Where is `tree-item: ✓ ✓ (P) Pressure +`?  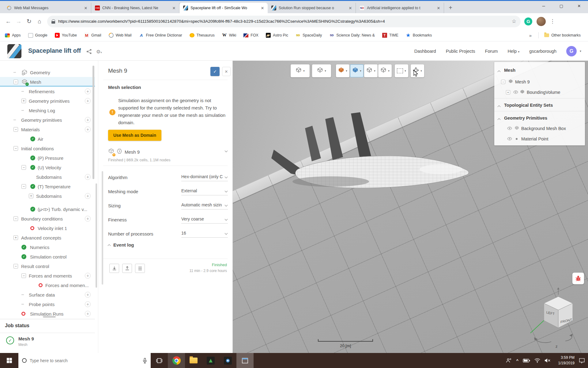 tree-item: ✓ ✓ (P) Pressure + is located at coordinates (47, 158).